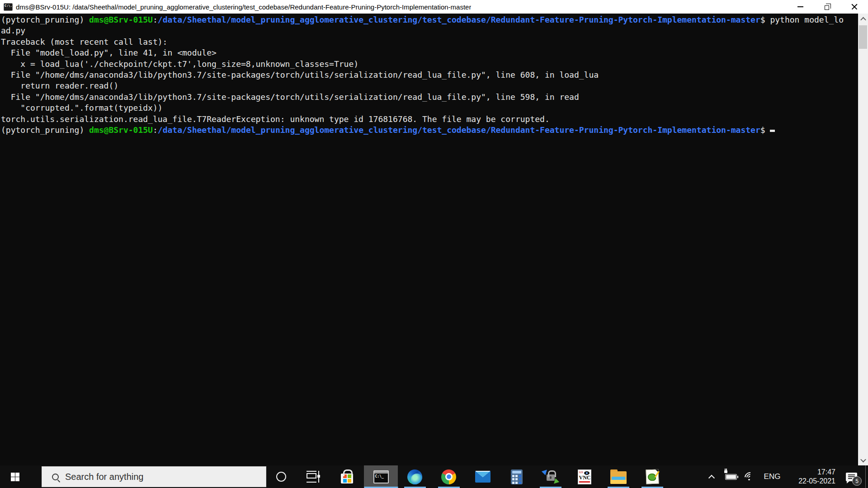 This screenshot has width=868, height=488. Describe the element at coordinates (281, 477) in the screenshot. I see `cortana-button` at that location.